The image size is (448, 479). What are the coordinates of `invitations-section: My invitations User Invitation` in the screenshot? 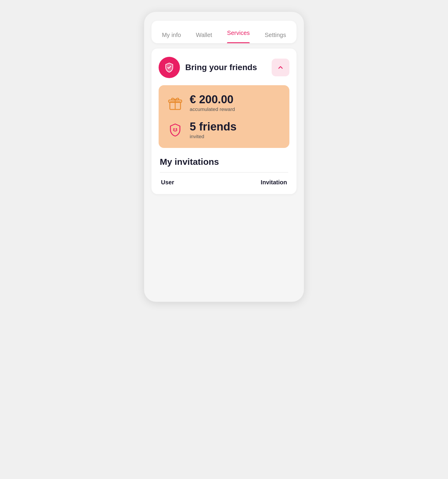 It's located at (224, 171).